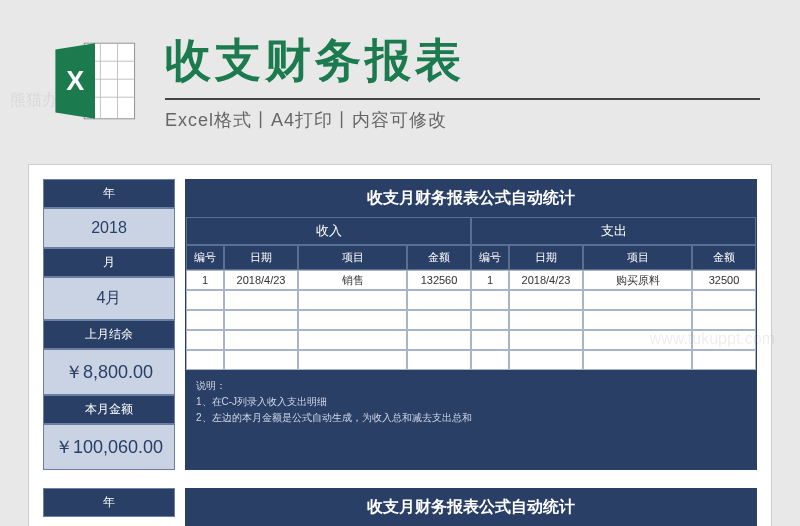 Image resolution: width=800 pixels, height=526 pixels. I want to click on column-headers: 编号 日期 项目 金额 编号 日期 项目 金额, so click(471, 258).